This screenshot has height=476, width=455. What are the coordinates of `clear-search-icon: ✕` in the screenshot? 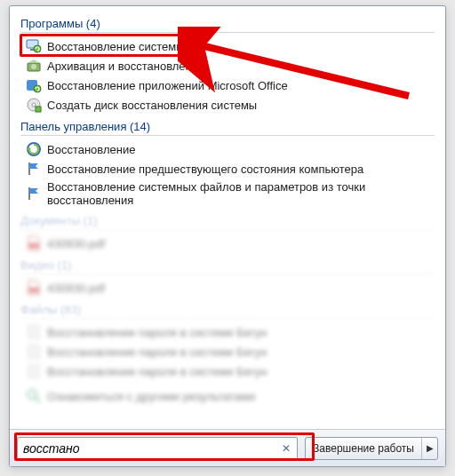 It's located at (286, 448).